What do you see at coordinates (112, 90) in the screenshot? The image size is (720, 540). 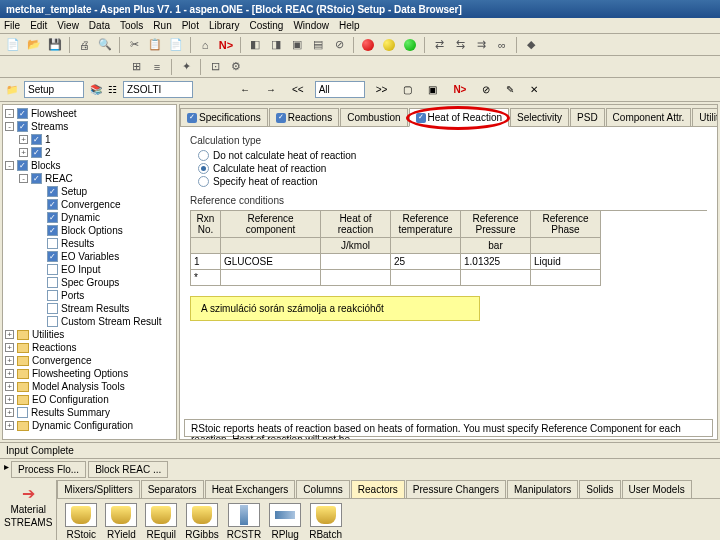 I see `prop-icon: ☷` at bounding box center [112, 90].